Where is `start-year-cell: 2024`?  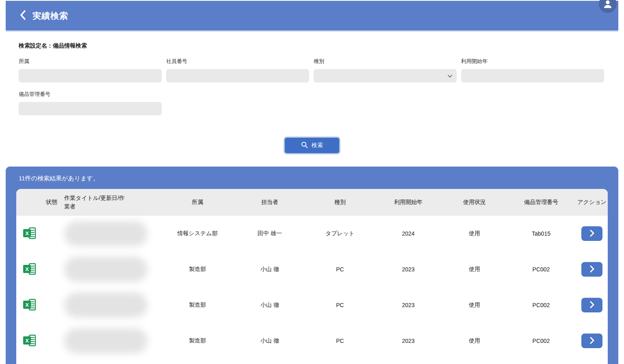 start-year-cell: 2024 is located at coordinates (408, 234).